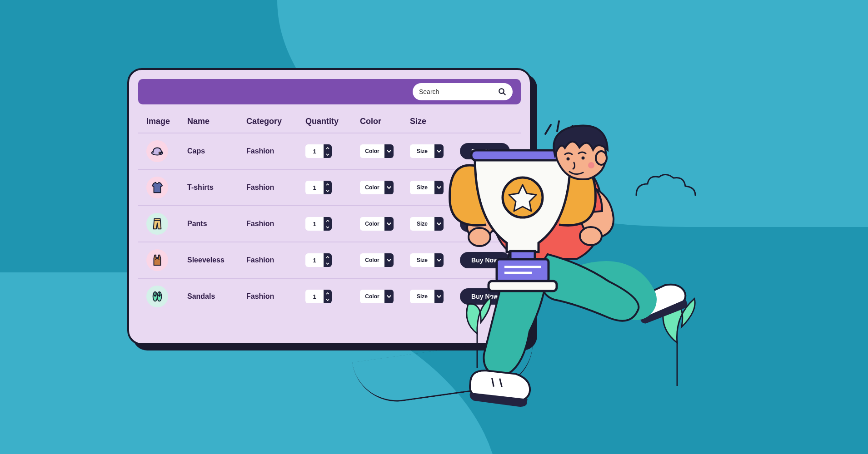 This screenshot has height=454, width=868. What do you see at coordinates (157, 188) in the screenshot?
I see `tshirt-icon` at bounding box center [157, 188].